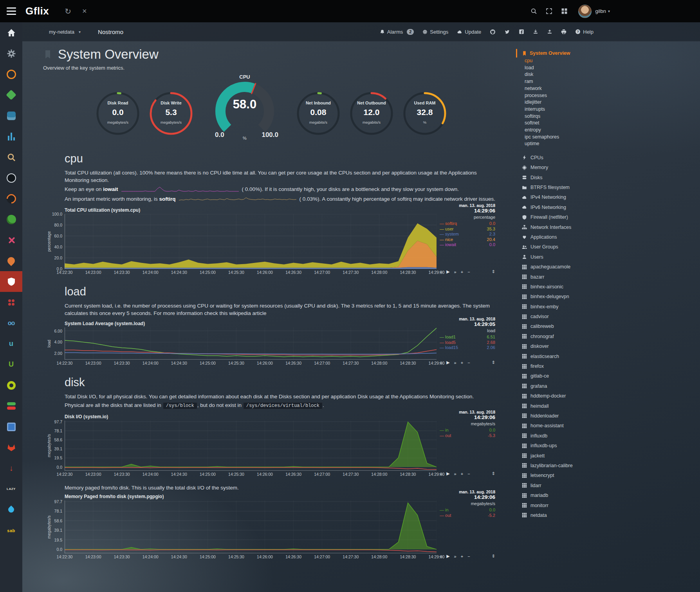  Describe the element at coordinates (467, 234) in the screenshot. I see `legend-system: — system2.3` at that location.